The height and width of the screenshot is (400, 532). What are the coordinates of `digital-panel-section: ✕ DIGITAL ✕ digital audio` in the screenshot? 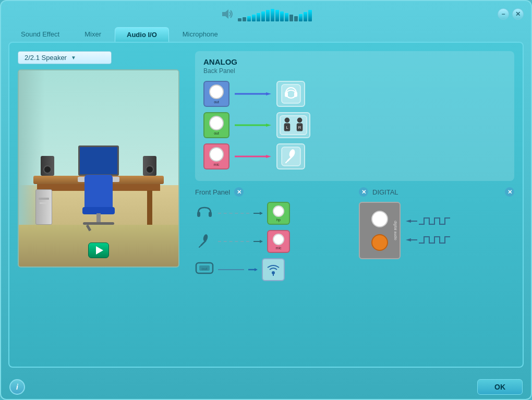 It's located at (437, 237).